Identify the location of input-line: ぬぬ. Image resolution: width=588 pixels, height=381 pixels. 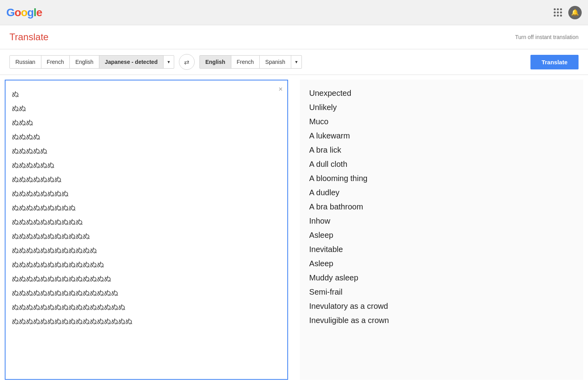
(147, 108).